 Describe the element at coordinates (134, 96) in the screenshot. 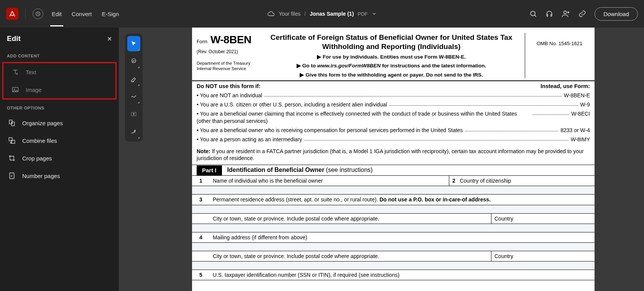

I see `draw-tool` at that location.